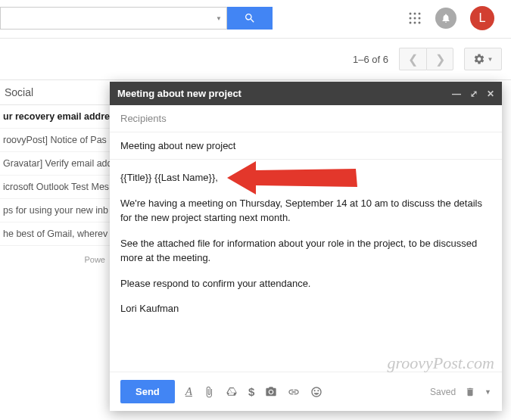 The image size is (511, 420). What do you see at coordinates (55, 92) in the screenshot?
I see `tab-social: Social` at bounding box center [55, 92].